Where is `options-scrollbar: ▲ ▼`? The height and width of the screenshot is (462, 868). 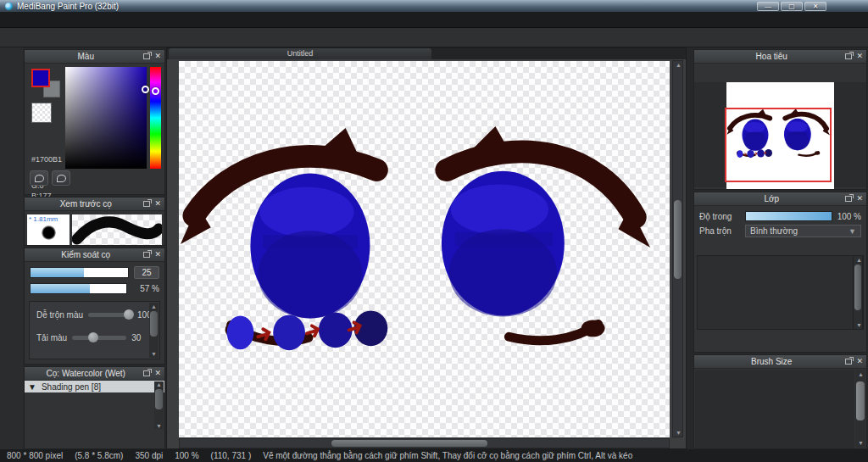
options-scrollbar: ▲ ▼ is located at coordinates (154, 331).